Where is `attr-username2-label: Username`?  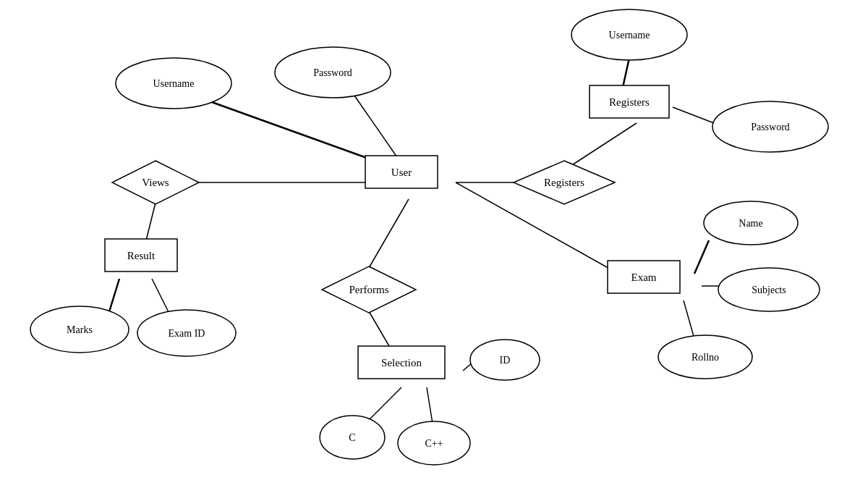
attr-username2-label: Username is located at coordinates (629, 35).